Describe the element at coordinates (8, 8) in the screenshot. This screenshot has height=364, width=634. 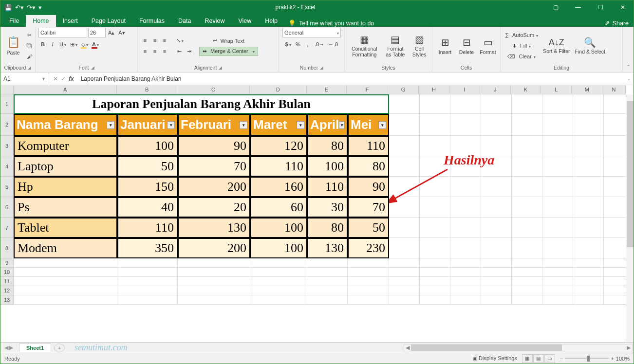
I see `save-icon: 💾` at that location.